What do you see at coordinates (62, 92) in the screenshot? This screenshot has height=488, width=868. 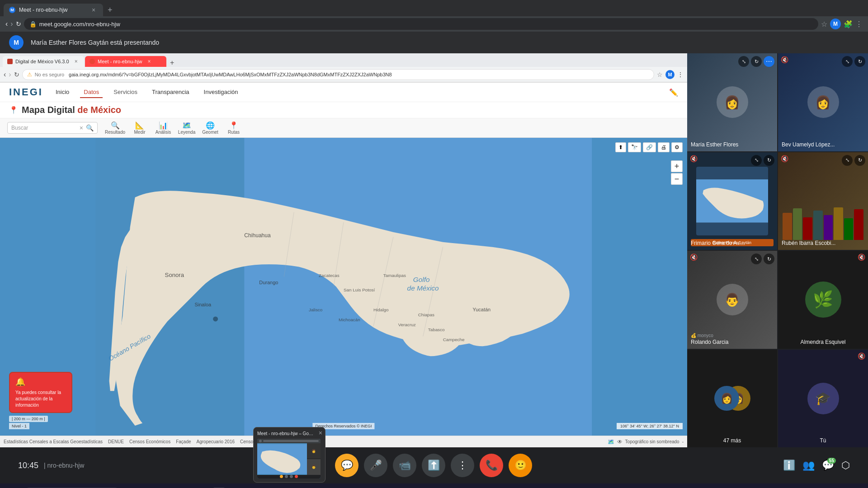 I see `nav-inicio: Inicio` at bounding box center [62, 92].